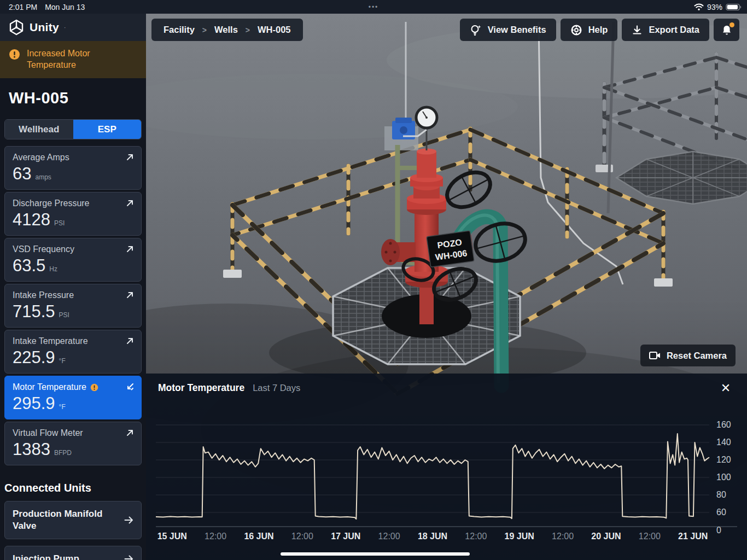  Describe the element at coordinates (73, 520) in the screenshot. I see `unit-card-production-manifold-valve: Production Manifold Valve` at that location.